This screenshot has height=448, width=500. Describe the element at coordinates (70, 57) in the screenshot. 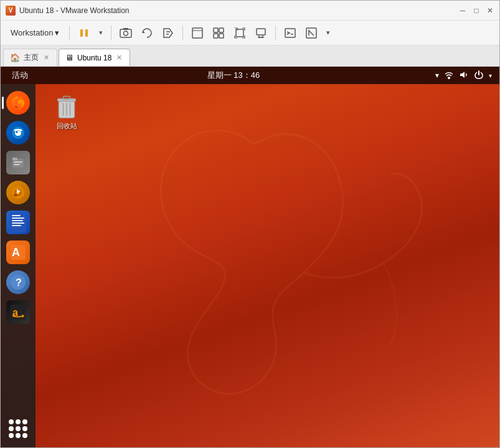

I see `ubuntu18-tab-icon: 🖥` at that location.